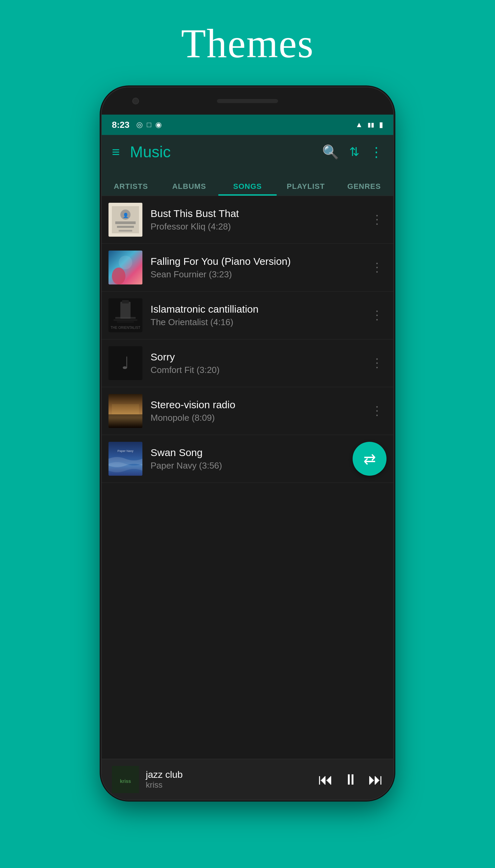 The image size is (495, 868). What do you see at coordinates (125, 459) in the screenshot?
I see `song-art: Paper Navy` at bounding box center [125, 459].